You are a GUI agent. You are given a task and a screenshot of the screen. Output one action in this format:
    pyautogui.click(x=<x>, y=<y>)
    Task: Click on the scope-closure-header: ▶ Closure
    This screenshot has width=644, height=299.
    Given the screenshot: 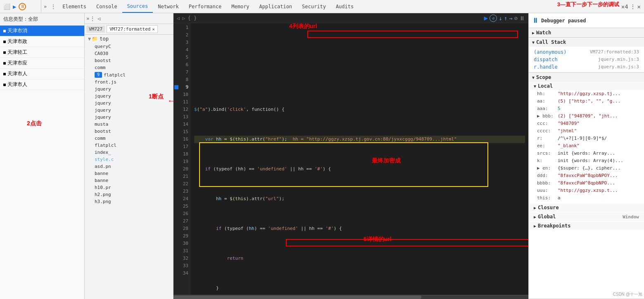 What is the action you would take?
    pyautogui.click(x=587, y=208)
    